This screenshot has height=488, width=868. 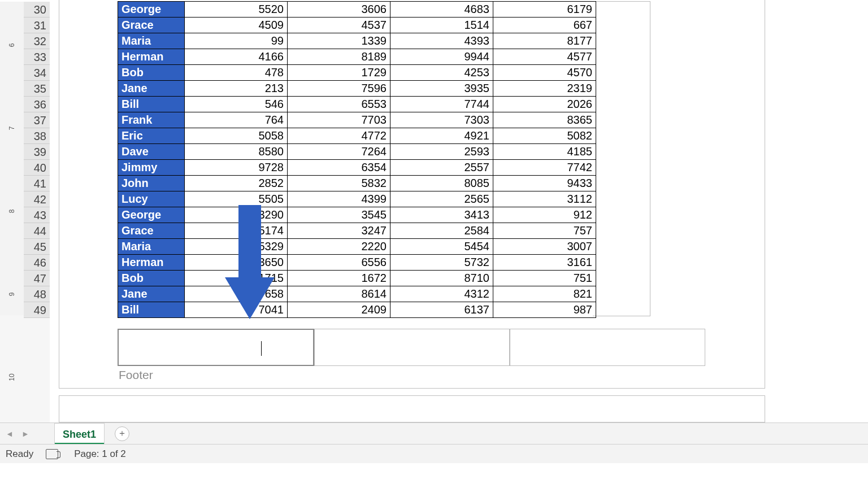 I want to click on name-cell: Lucy, so click(x=151, y=199).